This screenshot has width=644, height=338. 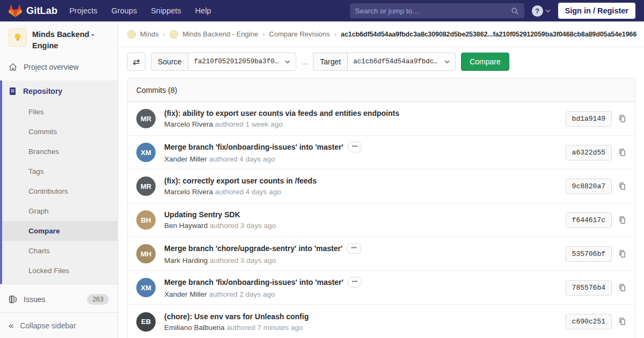 I want to click on commit-sha-link: bd1a9149, so click(x=589, y=119).